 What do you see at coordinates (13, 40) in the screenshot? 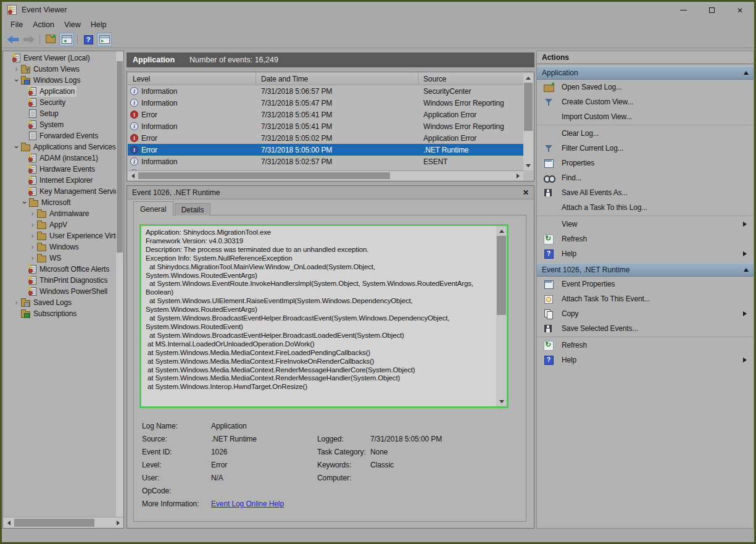
I see `back-button` at bounding box center [13, 40].